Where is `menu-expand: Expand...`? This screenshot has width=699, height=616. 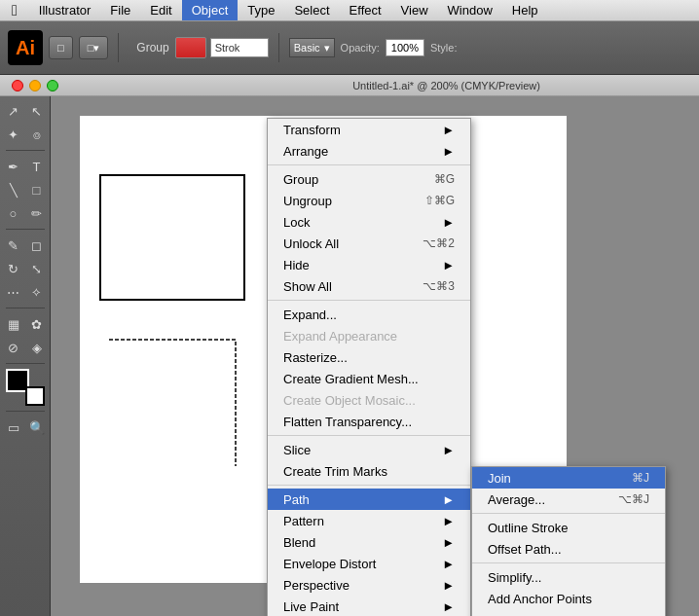
menu-expand: Expand... is located at coordinates (369, 314).